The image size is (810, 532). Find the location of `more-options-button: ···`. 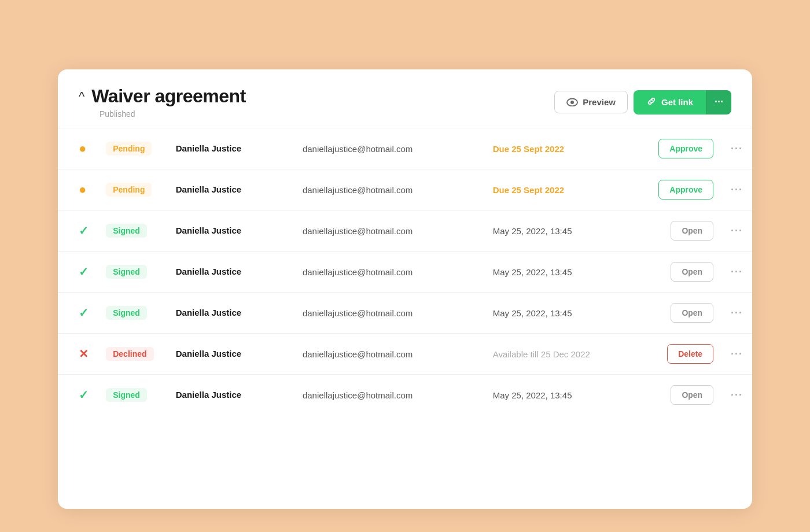

more-options-button: ··· is located at coordinates (719, 102).